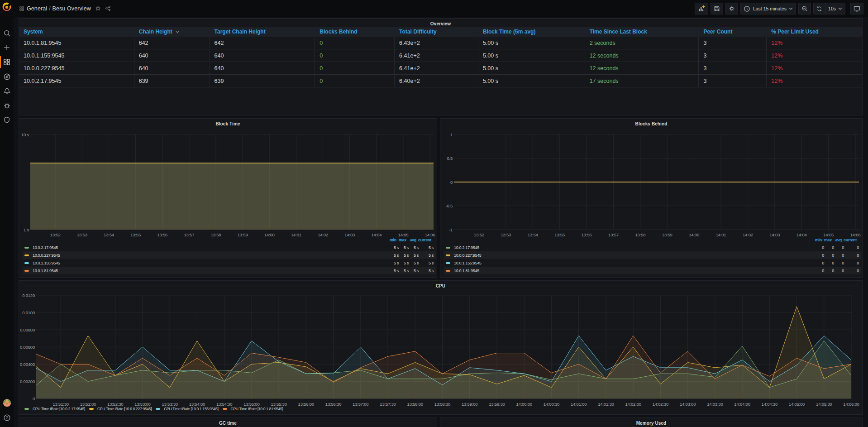  I want to click on chevron-down-icon, so click(791, 9).